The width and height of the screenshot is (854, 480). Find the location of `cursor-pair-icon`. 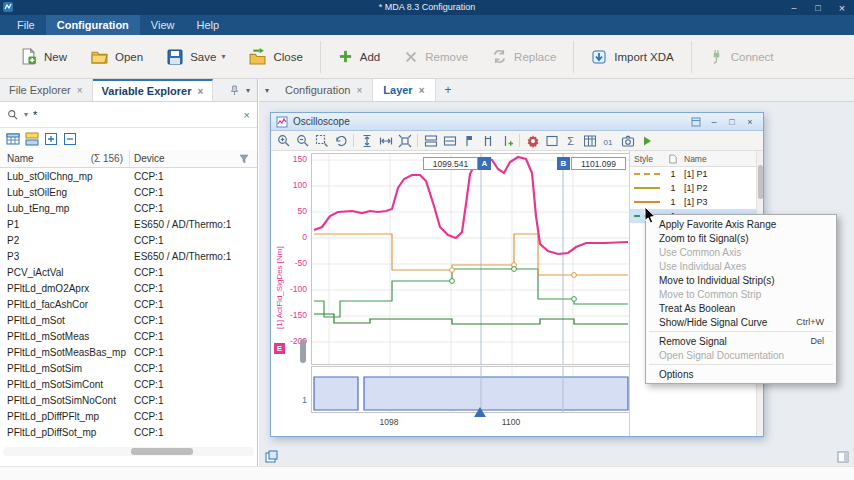

cursor-pair-icon is located at coordinates (488, 141).